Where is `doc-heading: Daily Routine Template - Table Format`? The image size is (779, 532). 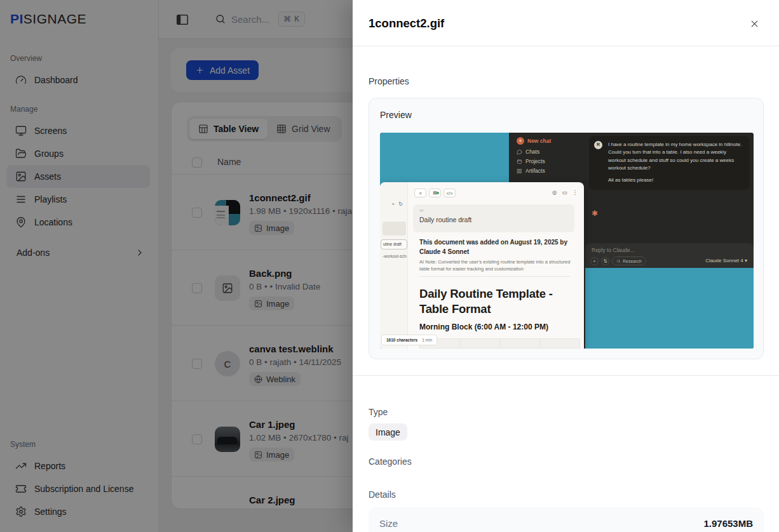
doc-heading: Daily Routine Template - Table Format is located at coordinates (499, 301).